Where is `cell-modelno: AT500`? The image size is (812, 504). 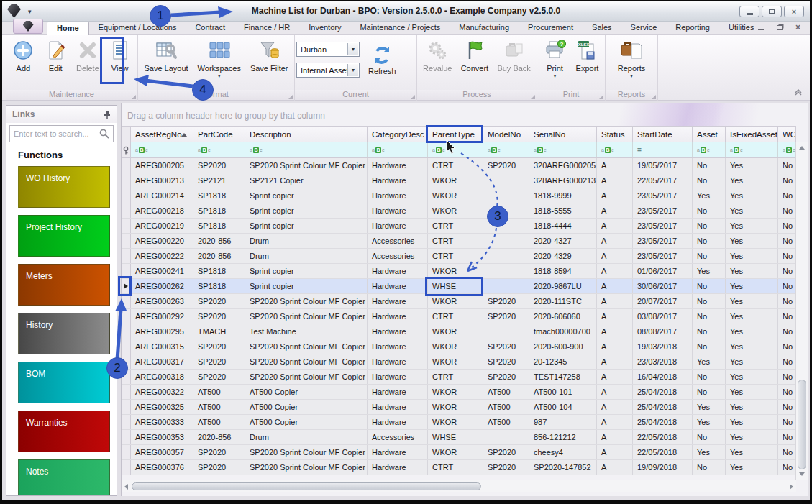 cell-modelno: AT500 is located at coordinates (506, 392).